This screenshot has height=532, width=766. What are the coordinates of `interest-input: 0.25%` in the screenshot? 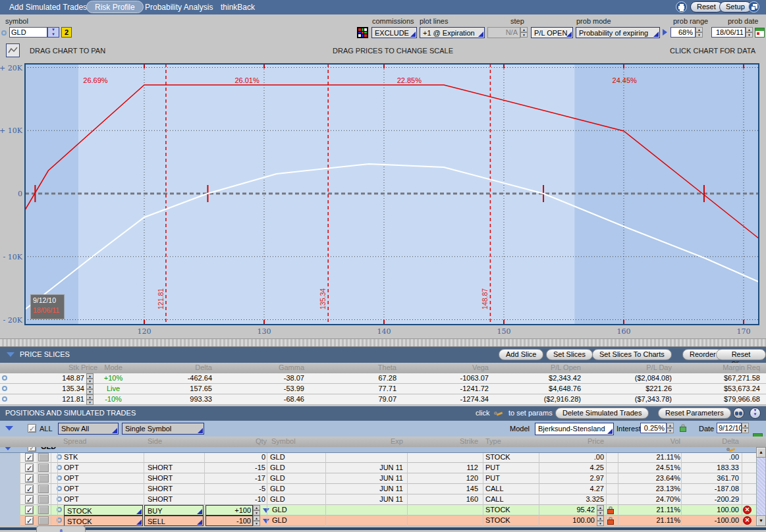 It's located at (653, 428).